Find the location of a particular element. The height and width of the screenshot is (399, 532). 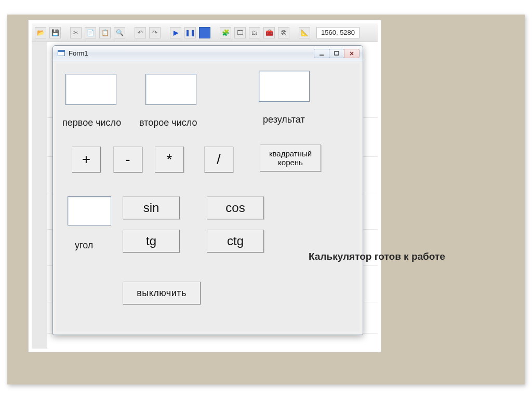

maximize-button is located at coordinates (337, 54).